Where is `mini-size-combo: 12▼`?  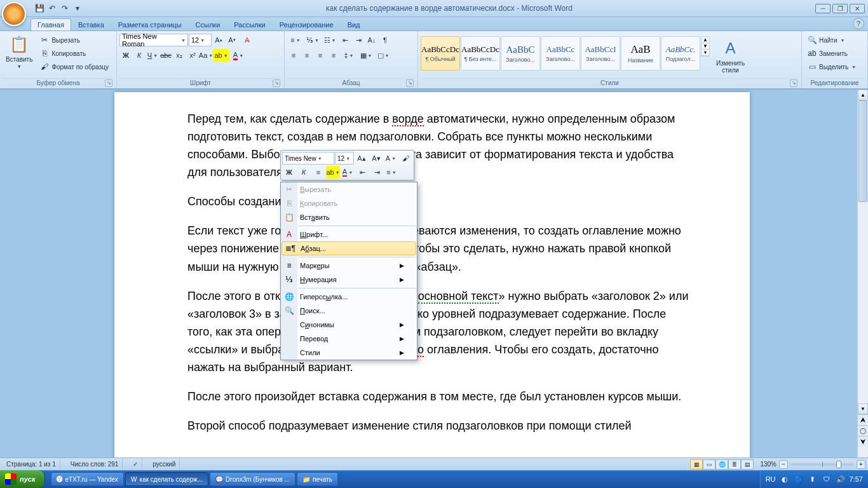
mini-size-combo: 12▼ is located at coordinates (344, 158).